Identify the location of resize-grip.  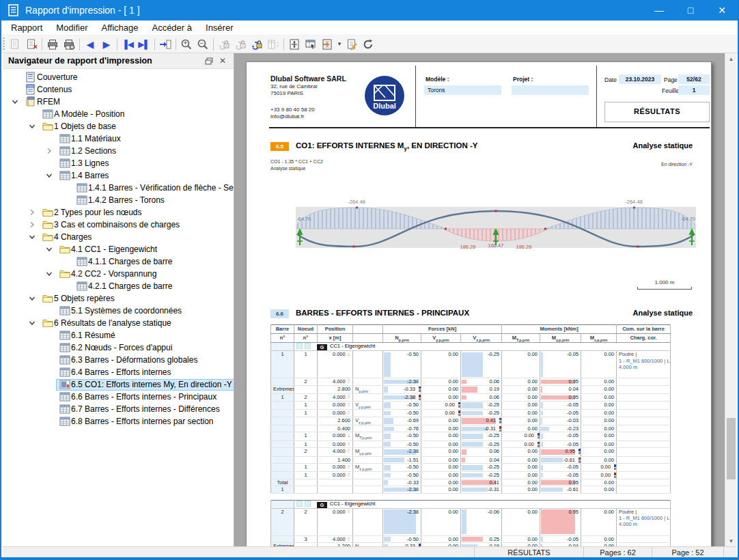
(730, 552).